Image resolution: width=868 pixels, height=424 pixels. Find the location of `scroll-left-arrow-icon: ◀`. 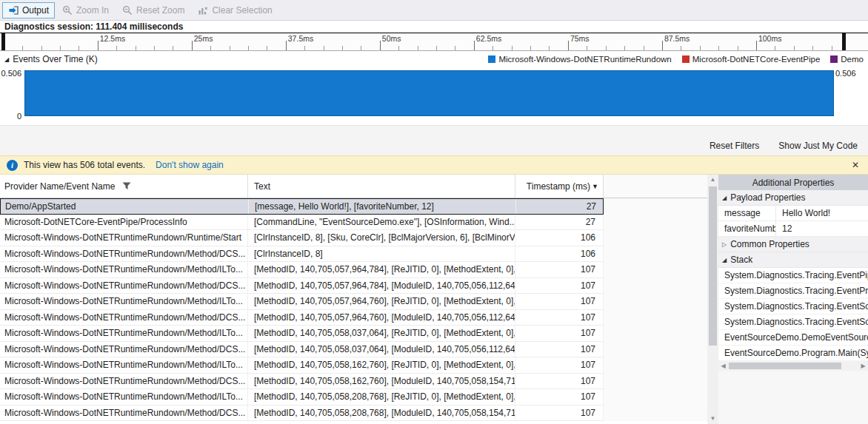

scroll-left-arrow-icon: ◀ is located at coordinates (723, 366).